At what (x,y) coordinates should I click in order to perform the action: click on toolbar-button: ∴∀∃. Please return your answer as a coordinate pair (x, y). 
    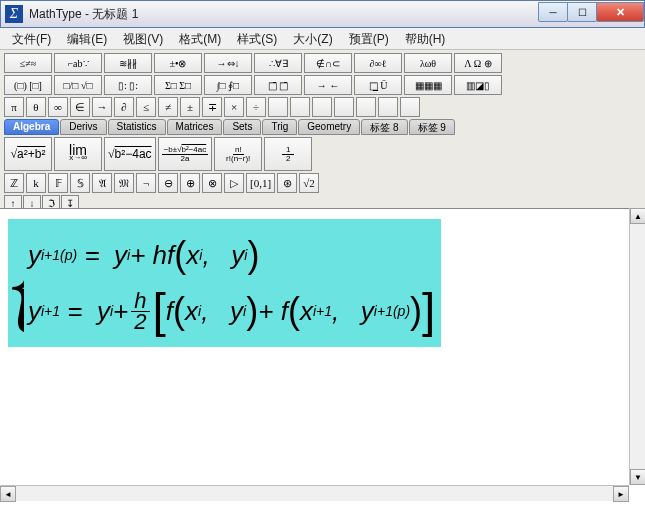
    Looking at the image, I should click on (278, 63).